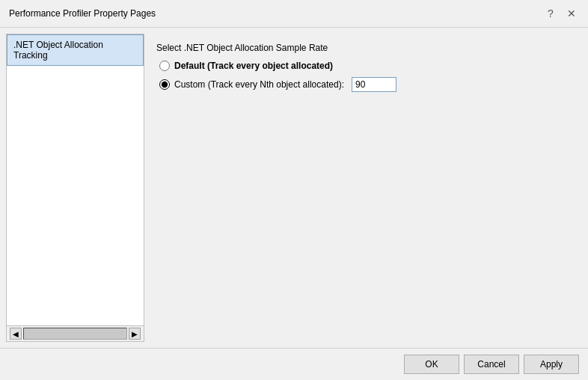 The image size is (588, 380). Describe the element at coordinates (365, 66) in the screenshot. I see `radio-item-default: Default (Track every object allocated)` at that location.